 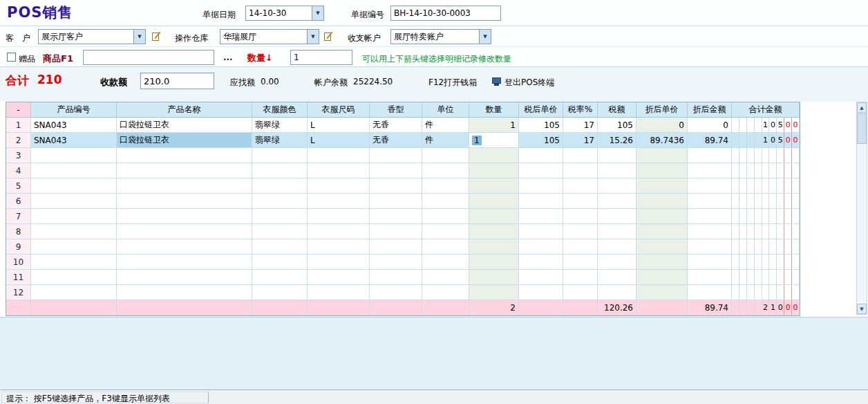 I want to click on doc-date-dropdown-button: ▼, so click(x=318, y=13).